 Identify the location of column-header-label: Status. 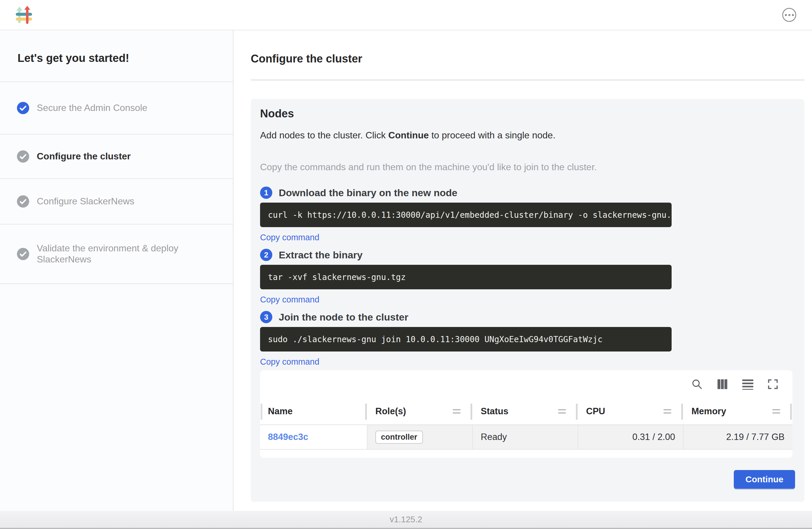
(495, 412).